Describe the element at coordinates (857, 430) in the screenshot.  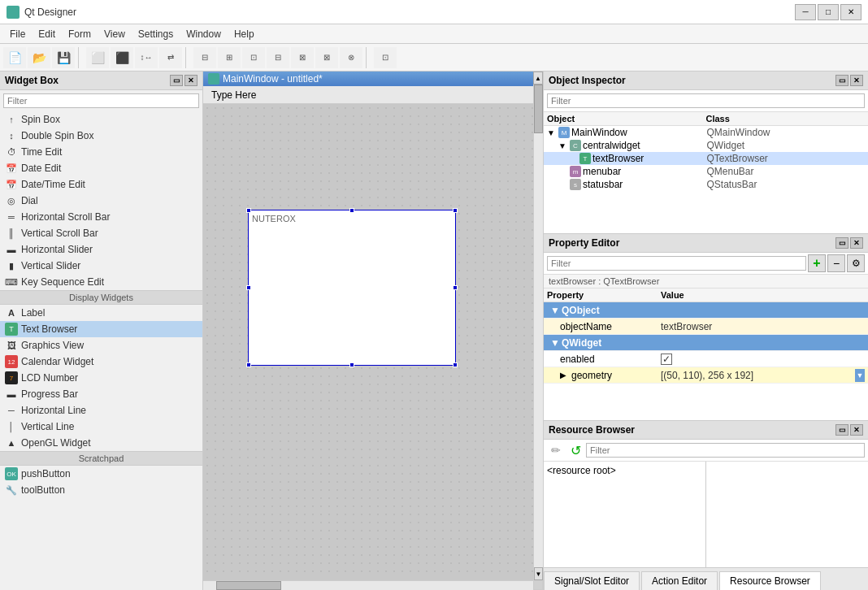
I see `res-browser-close-button: ✕` at that location.